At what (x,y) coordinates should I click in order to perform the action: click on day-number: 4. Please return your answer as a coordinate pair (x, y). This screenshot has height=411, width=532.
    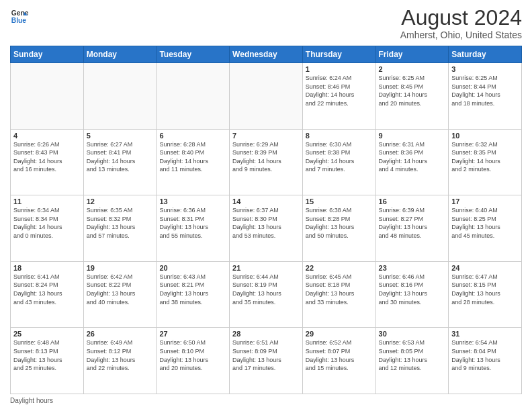
    Looking at the image, I should click on (47, 136).